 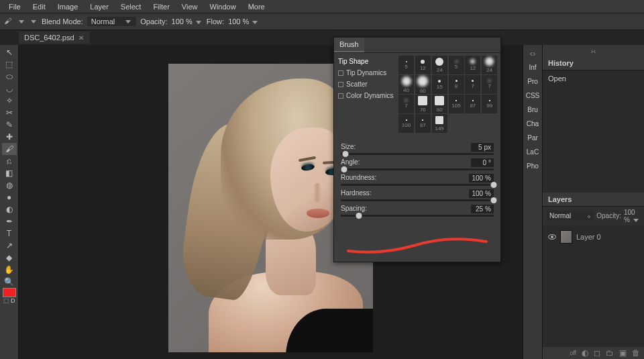 I want to click on tool-crop: ✂, so click(x=9, y=113).